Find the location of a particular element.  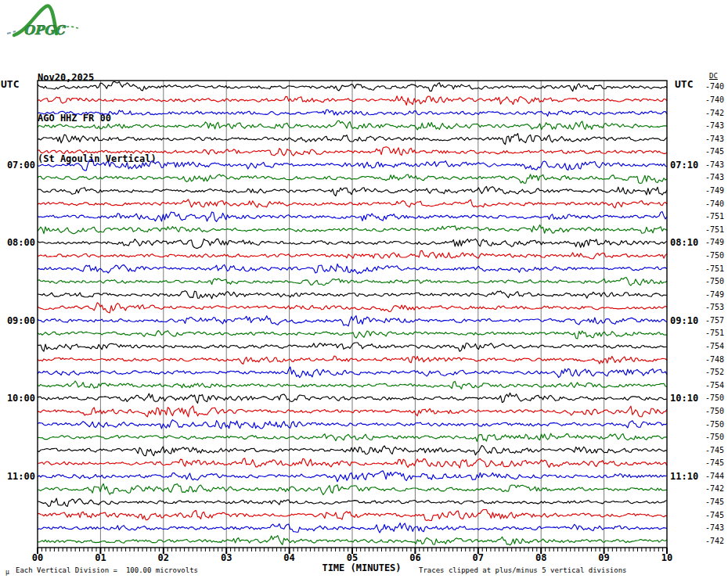

footer-clip-note: Traces clipped at plus/minus 5 vertical … is located at coordinates (523, 570).